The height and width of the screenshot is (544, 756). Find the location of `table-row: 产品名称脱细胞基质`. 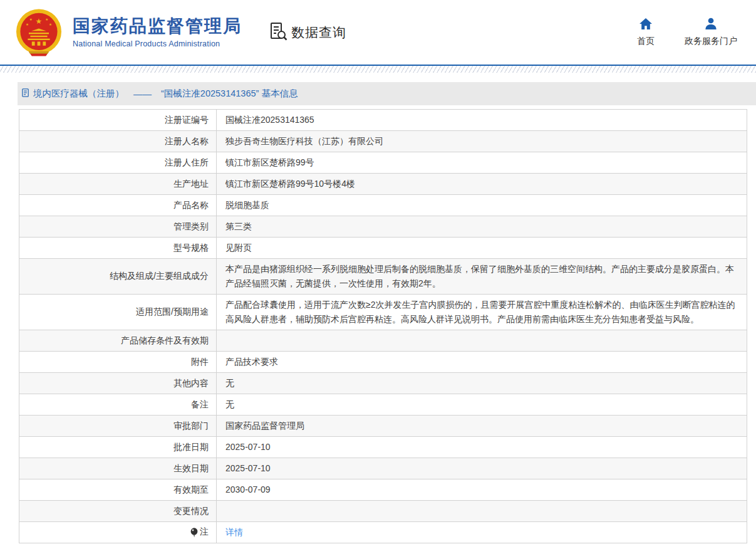

table-row: 产品名称脱细胞基质 is located at coordinates (383, 206).